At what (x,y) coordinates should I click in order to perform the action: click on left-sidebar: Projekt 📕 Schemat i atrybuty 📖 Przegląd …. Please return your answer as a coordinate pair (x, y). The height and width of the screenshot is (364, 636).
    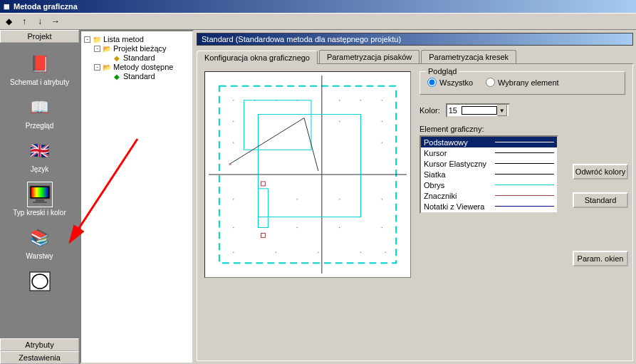
    Looking at the image, I should click on (40, 197).